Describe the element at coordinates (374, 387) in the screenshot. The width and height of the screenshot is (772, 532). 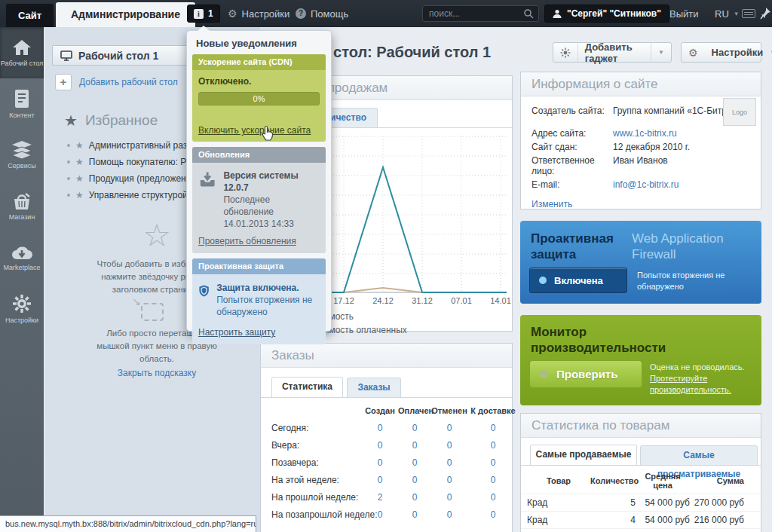
I see `orders-tab-orders: Заказы` at that location.